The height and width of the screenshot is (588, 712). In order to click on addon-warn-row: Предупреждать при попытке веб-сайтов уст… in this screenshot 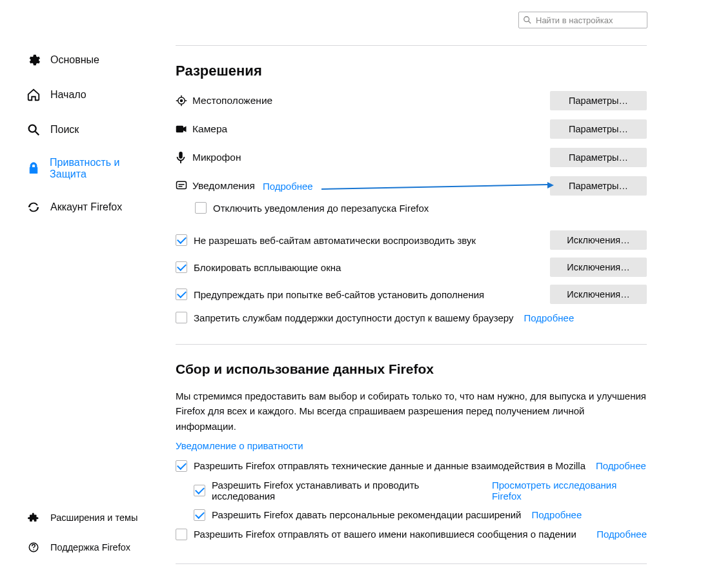, I will do `click(411, 294)`.